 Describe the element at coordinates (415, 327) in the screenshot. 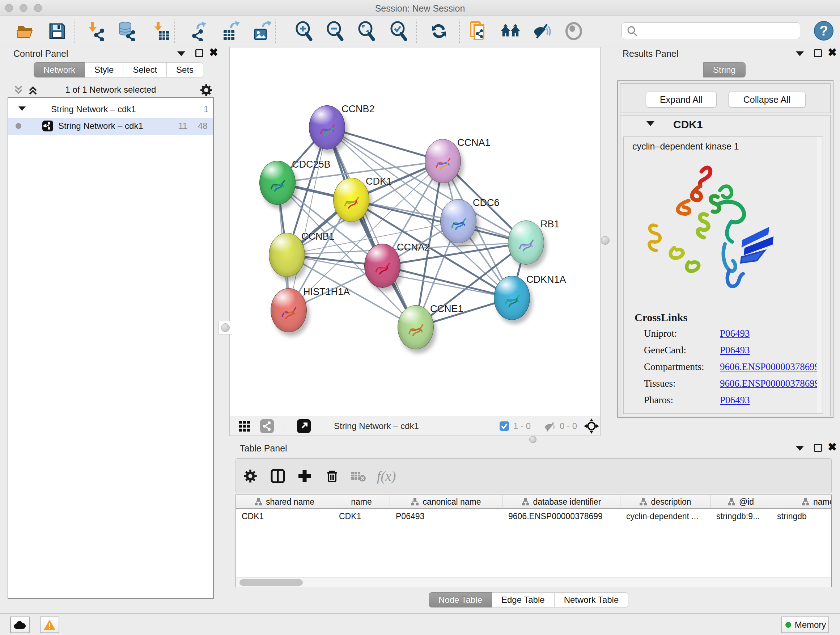

I see `network-node-ccne1` at that location.